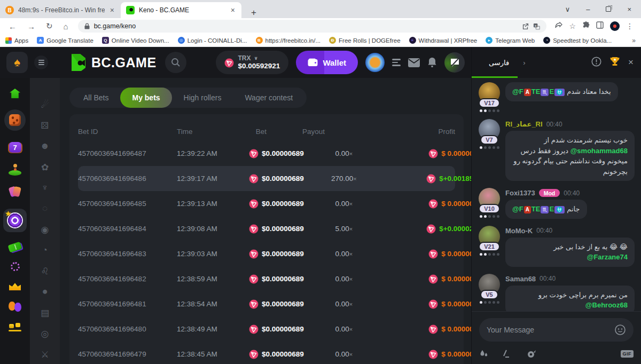 The height and width of the screenshot is (364, 641). Describe the element at coordinates (45, 105) in the screenshot. I see `comet-icon: ☄` at that location.